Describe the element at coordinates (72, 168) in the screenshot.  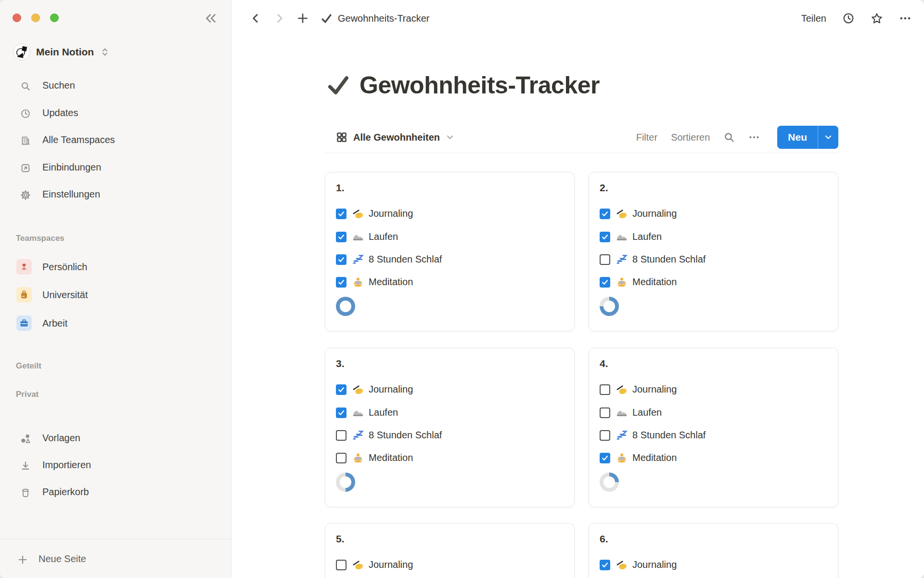
I see `sidebar-item-label: Einbindungen` at that location.